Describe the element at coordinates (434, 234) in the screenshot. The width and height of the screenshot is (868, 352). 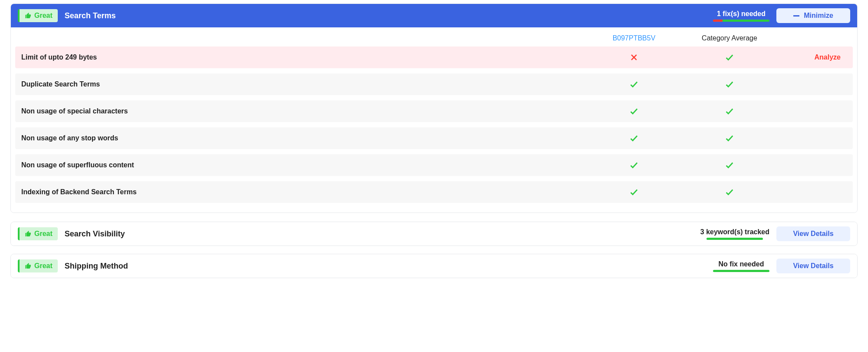
I see `panel-header-search-visibility: Great Search Visibility 3 keyword(s) tra…` at that location.